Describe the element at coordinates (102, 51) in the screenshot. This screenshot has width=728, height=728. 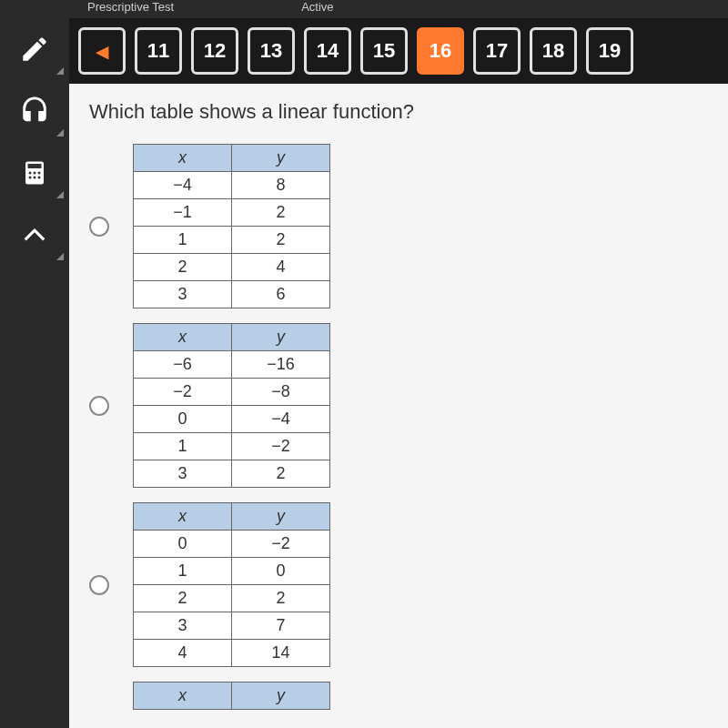
I see `nav-prev-button: ◂` at that location.